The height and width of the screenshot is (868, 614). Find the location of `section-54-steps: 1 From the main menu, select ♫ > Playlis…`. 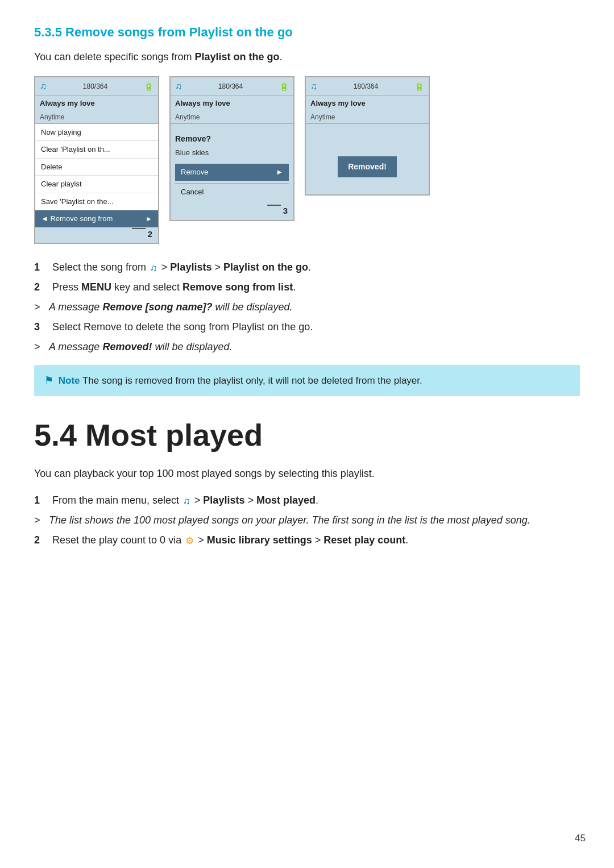

section-54-steps: 1 From the main menu, select ♫ > Playlis… is located at coordinates (307, 521).